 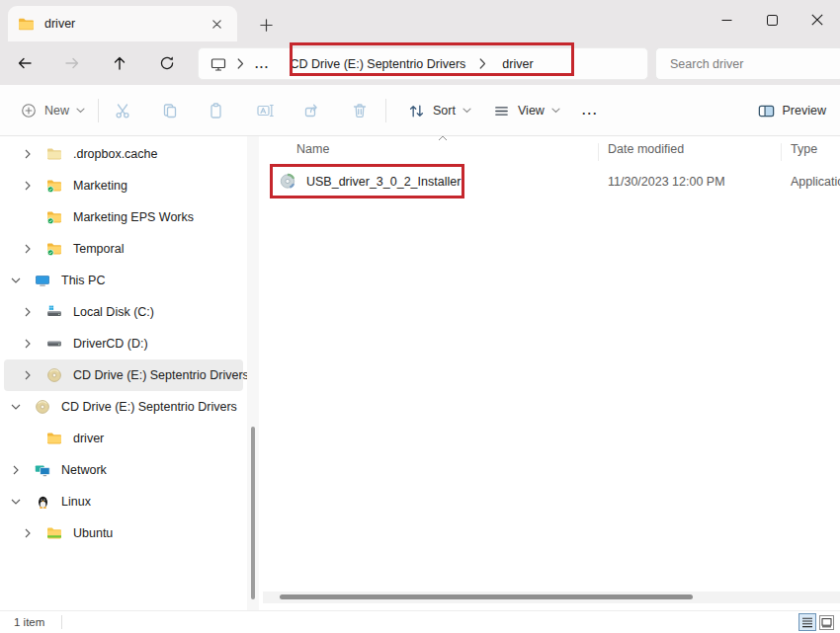 I want to click on column-header-date-modified: Date modified, so click(x=646, y=149).